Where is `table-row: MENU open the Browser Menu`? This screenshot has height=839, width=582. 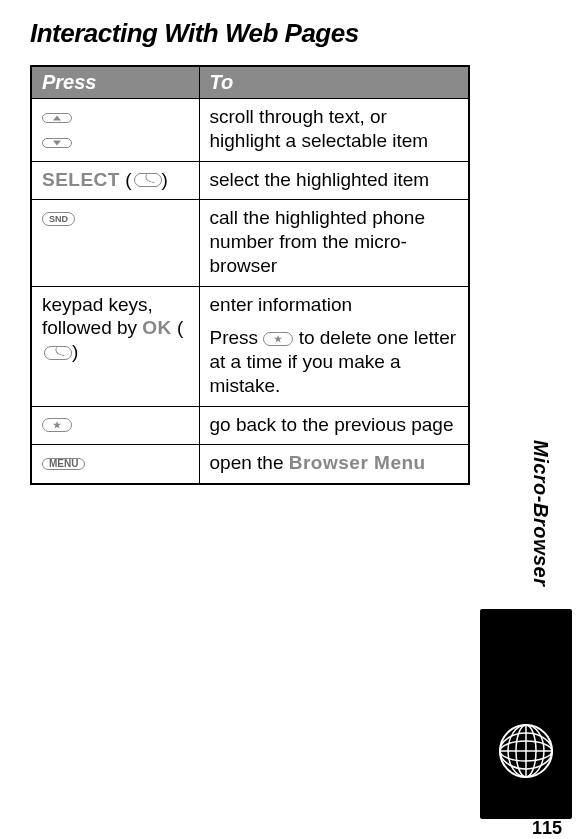
table-row: MENU open the Browser Menu is located at coordinates (250, 464).